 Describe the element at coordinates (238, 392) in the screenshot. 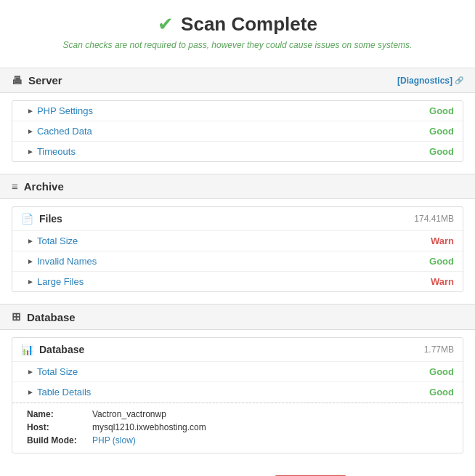

I see `table-row: ► Table Details Good` at that location.